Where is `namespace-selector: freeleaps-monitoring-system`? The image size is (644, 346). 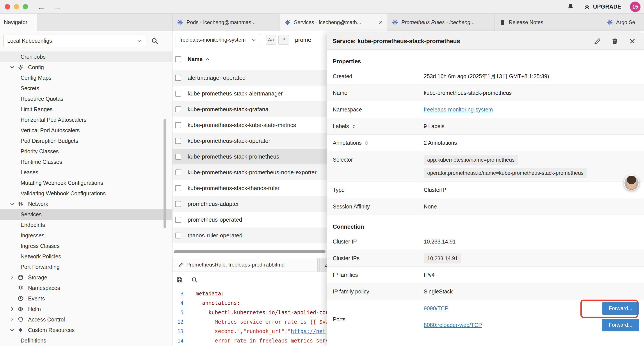 namespace-selector: freeleaps-monitoring-system is located at coordinates (218, 40).